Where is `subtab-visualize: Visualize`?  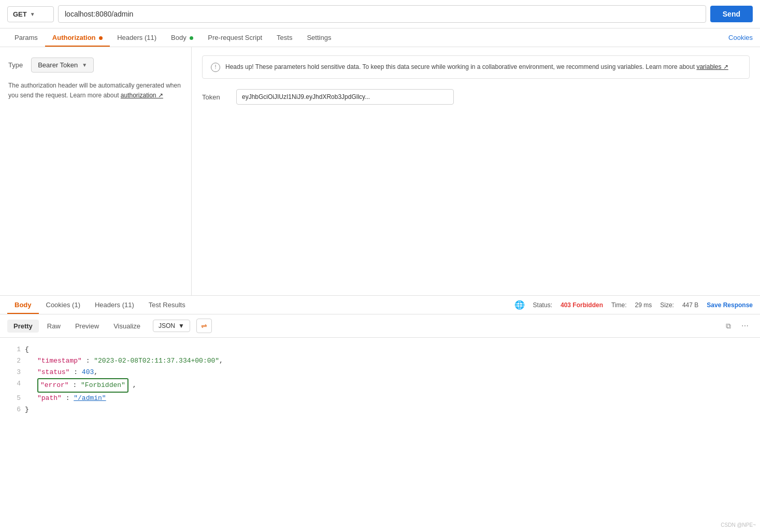 subtab-visualize: Visualize is located at coordinates (127, 326).